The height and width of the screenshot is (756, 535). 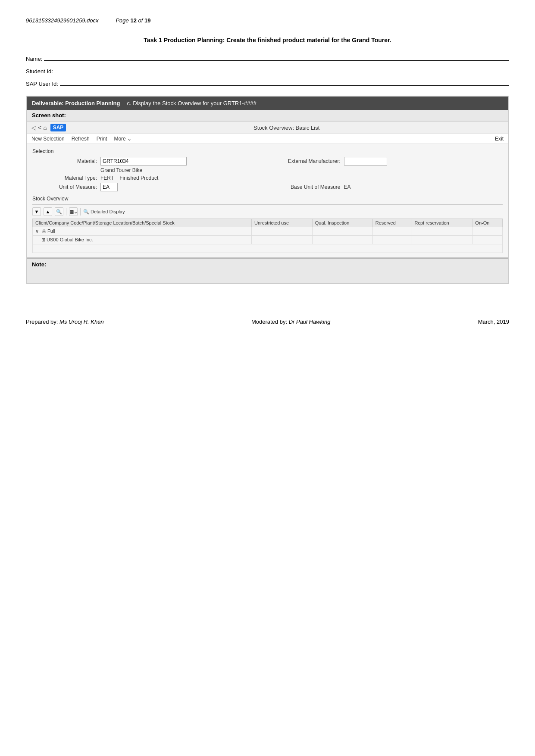 I want to click on selection-title: Selection, so click(x=267, y=151).